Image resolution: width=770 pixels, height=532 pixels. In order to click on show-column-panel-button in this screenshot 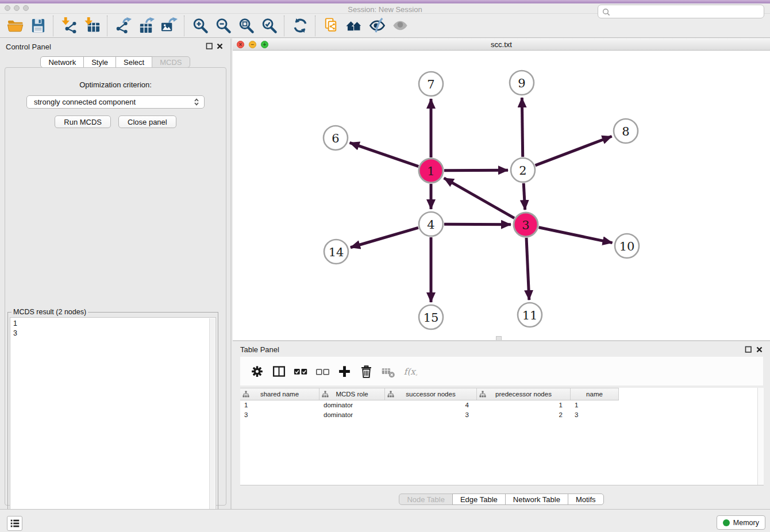, I will do `click(279, 371)`.